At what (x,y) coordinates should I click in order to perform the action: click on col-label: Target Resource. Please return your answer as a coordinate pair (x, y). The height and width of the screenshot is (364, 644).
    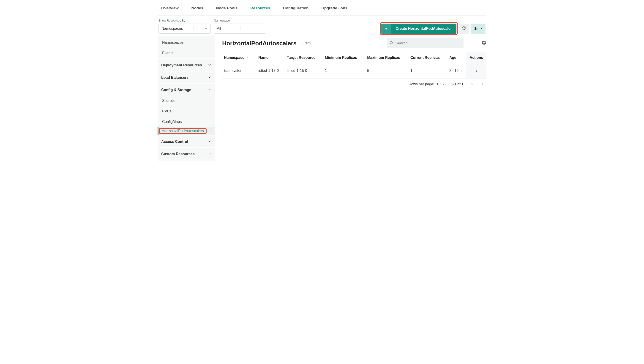
    Looking at the image, I should click on (301, 58).